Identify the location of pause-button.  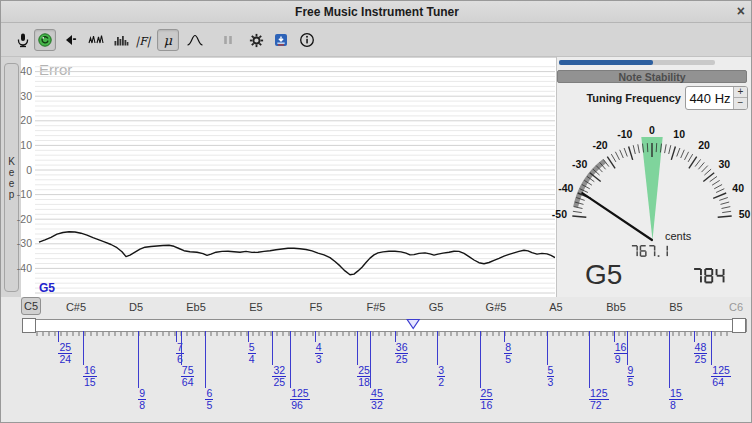
(228, 40).